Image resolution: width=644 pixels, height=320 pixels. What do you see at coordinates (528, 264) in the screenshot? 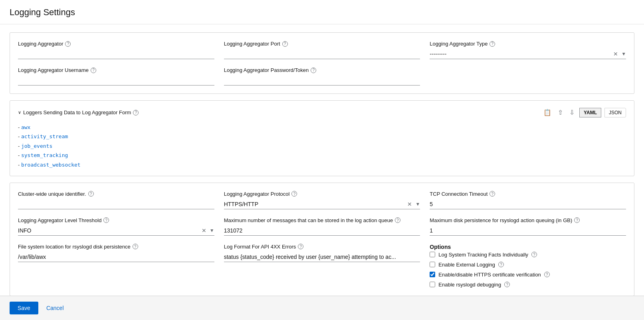
I see `checkbox-enable-external-logging: Enable External Logging ?` at bounding box center [528, 264].